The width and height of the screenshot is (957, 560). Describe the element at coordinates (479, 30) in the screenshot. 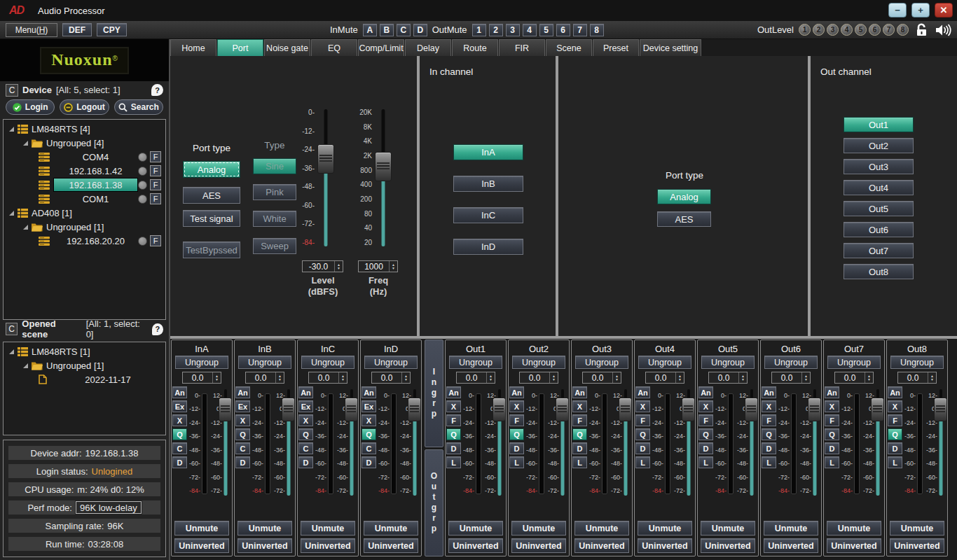

I see `outmute-1-button: 1` at that location.